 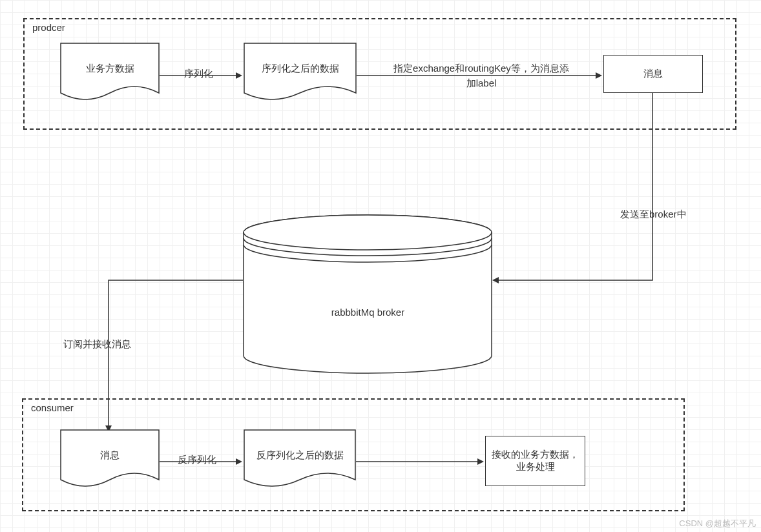 What do you see at coordinates (535, 461) in the screenshot?
I see `receive-box: 接收的业务方数据，业务处理` at bounding box center [535, 461].